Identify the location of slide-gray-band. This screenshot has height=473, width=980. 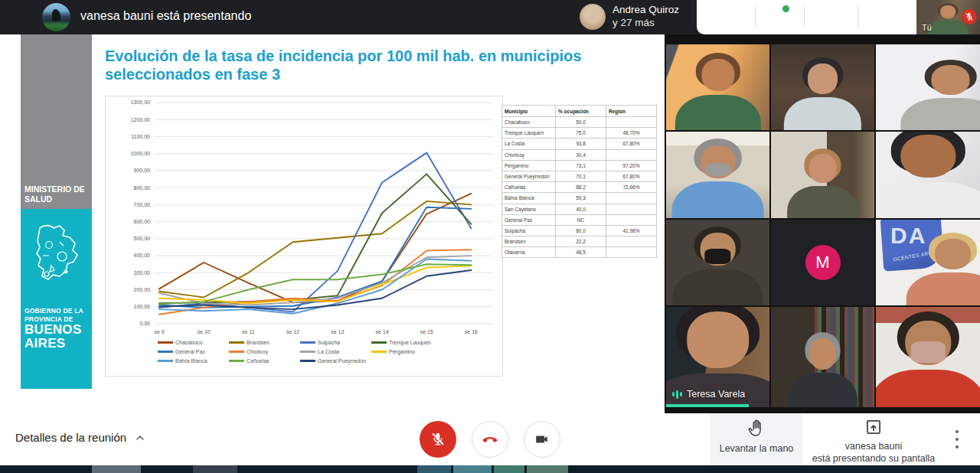
(57, 122).